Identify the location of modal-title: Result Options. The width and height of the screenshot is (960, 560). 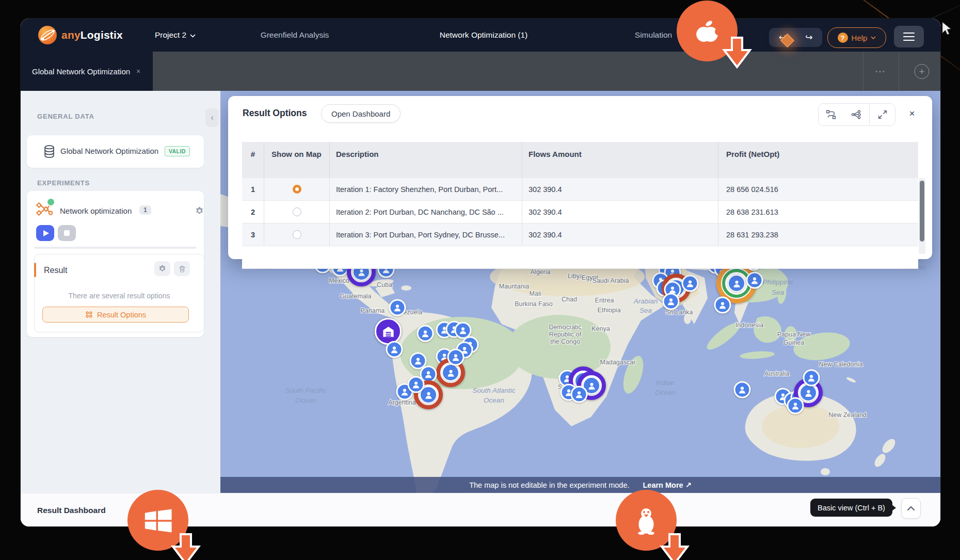
(275, 114).